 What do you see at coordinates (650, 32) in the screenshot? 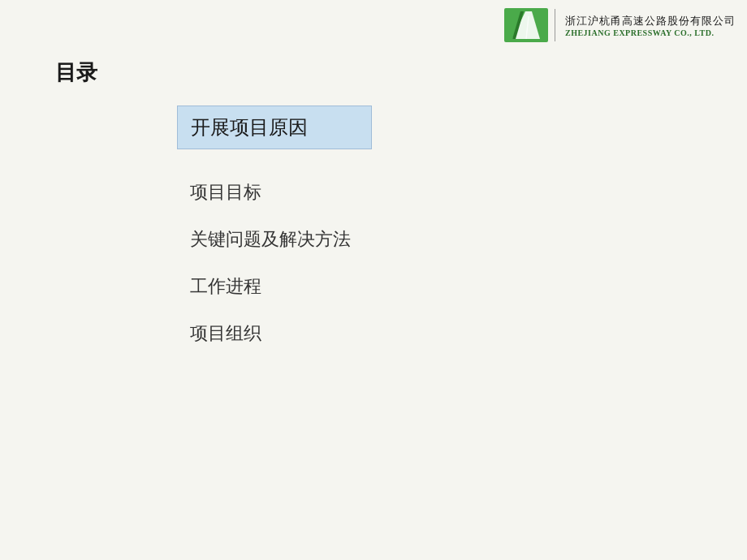
I see `logo-english-text: ZHEJIANG EXPRESSWAY CO., LTD.` at bounding box center [650, 32].